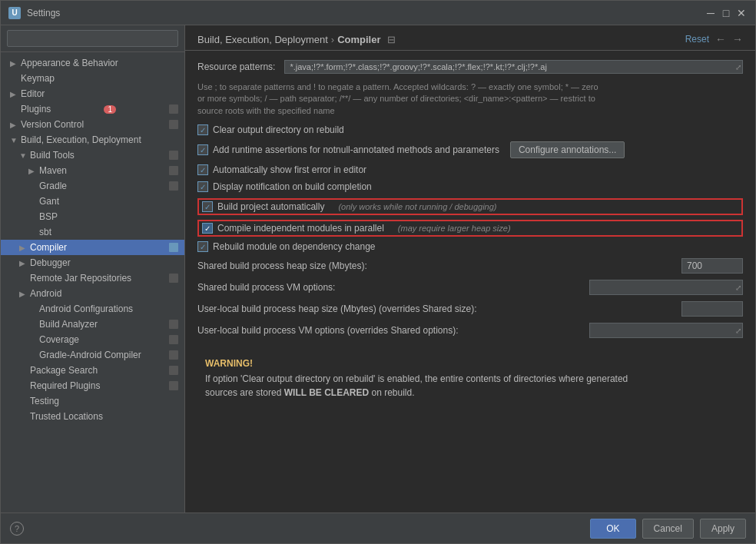 This screenshot has width=756, height=544. Describe the element at coordinates (53, 186) in the screenshot. I see `sidebar-item-label: Gradle` at that location.